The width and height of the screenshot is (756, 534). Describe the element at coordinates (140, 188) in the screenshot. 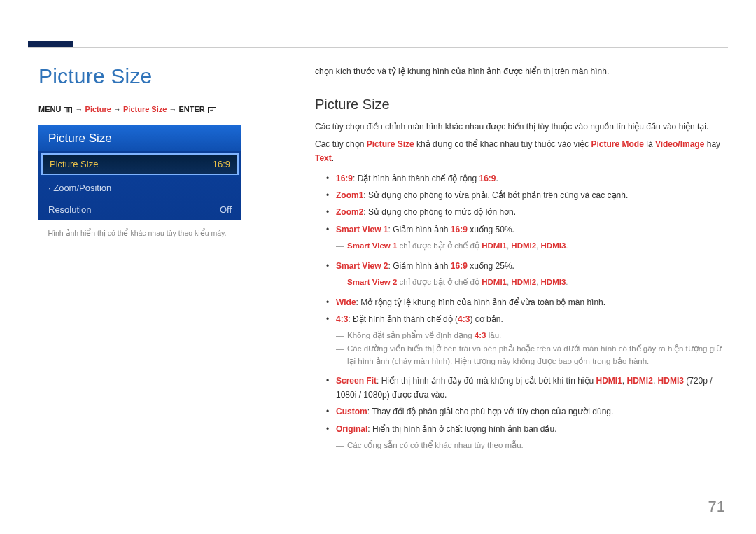

I see `osd-menu-row: · Zoom/Position` at that location.